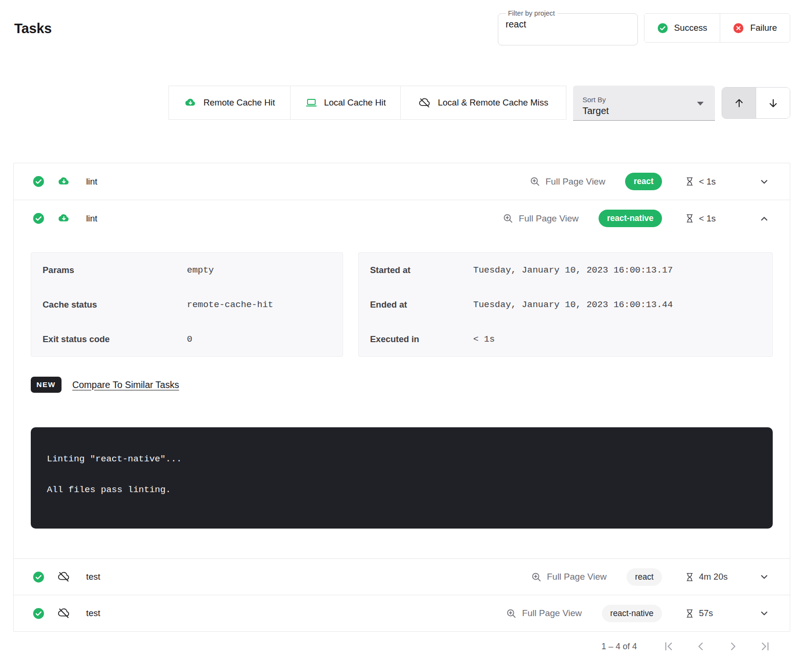  I want to click on task-timing-panel: Started at Tuesday, January 10, 2023 16:…, so click(565, 305).